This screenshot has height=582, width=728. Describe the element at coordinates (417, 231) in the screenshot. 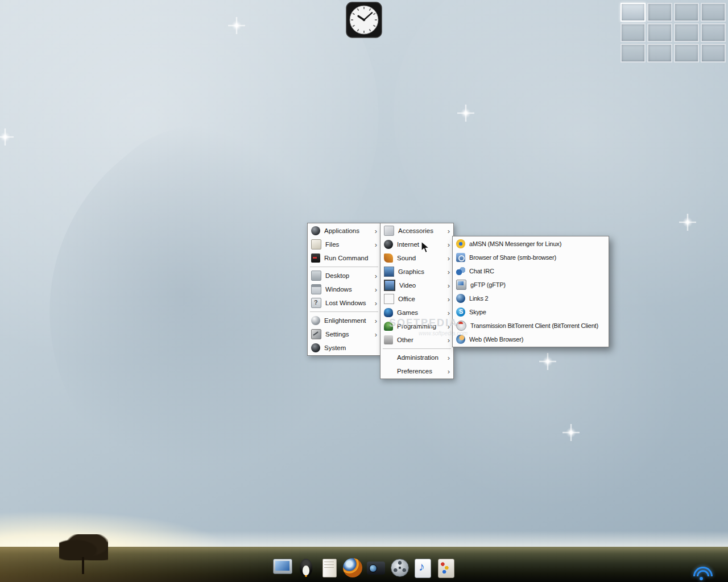

I see `menu-item-accessories: Accessories ›` at that location.